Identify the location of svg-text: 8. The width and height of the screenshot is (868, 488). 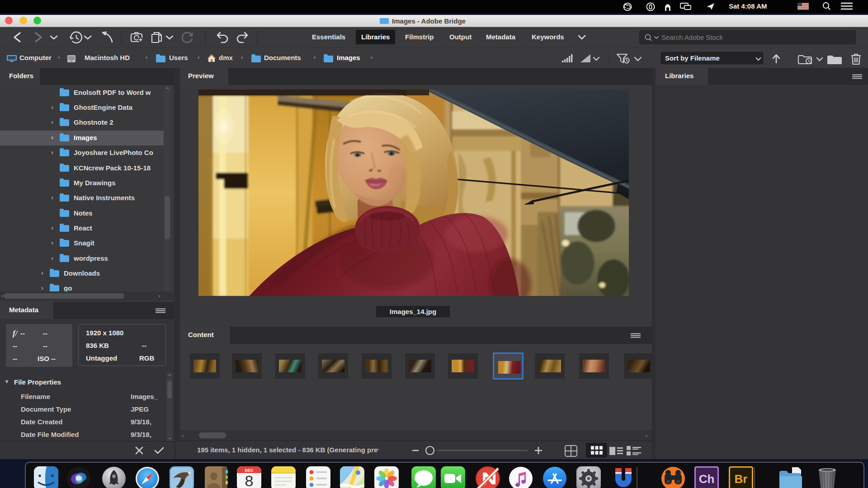
(250, 480).